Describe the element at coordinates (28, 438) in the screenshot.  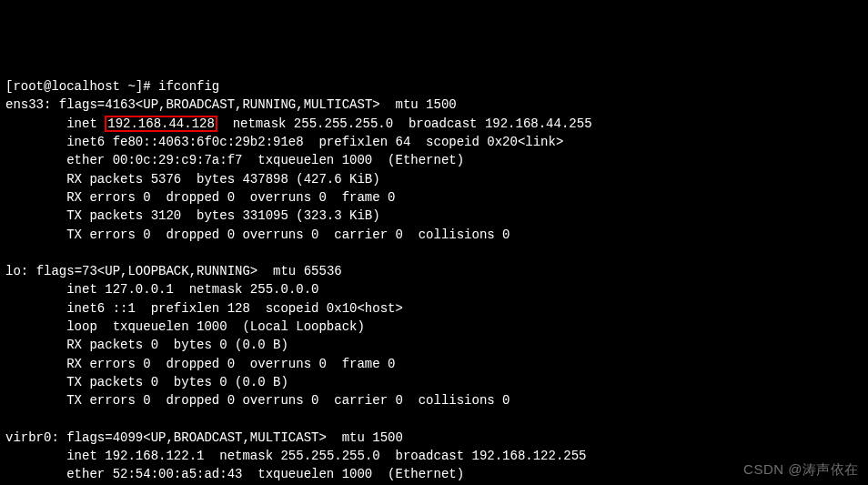
I see `iface-name: virbr0` at that location.